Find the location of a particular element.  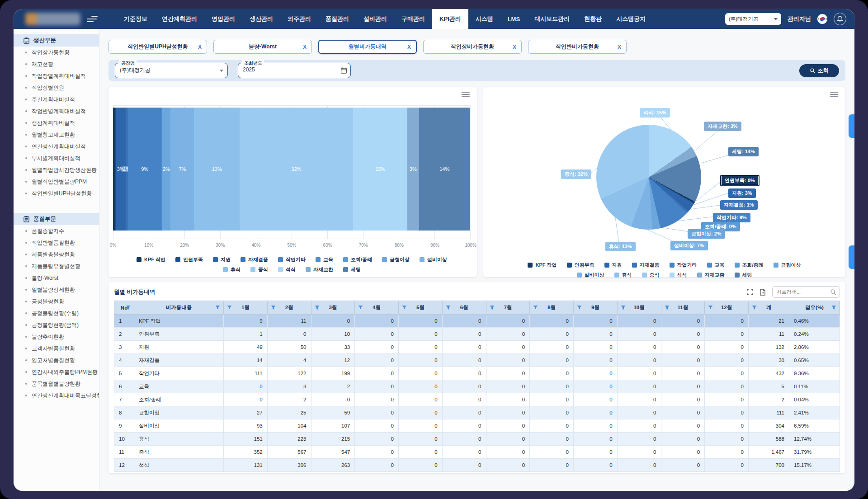

column-header-7월: 7월 is located at coordinates (508, 308).